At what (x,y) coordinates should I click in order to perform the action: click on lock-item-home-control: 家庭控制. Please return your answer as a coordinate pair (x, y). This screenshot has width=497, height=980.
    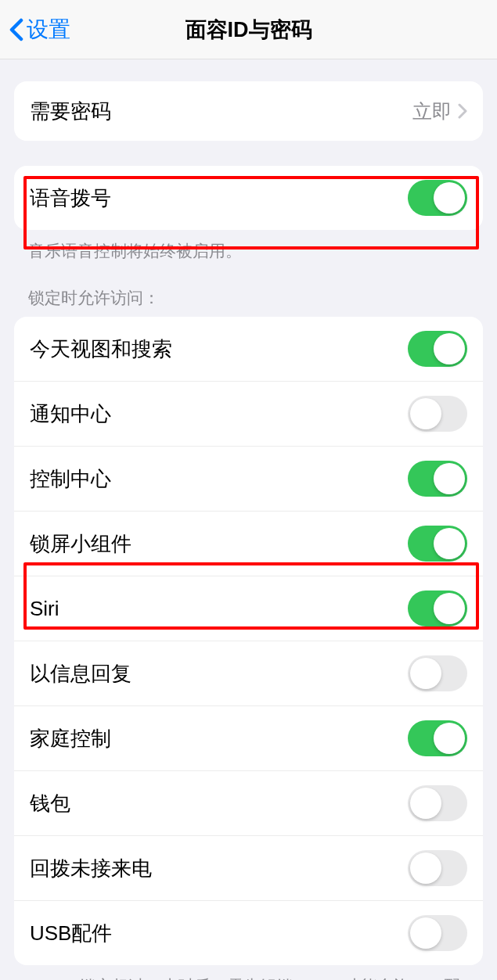
    Looking at the image, I should click on (249, 738).